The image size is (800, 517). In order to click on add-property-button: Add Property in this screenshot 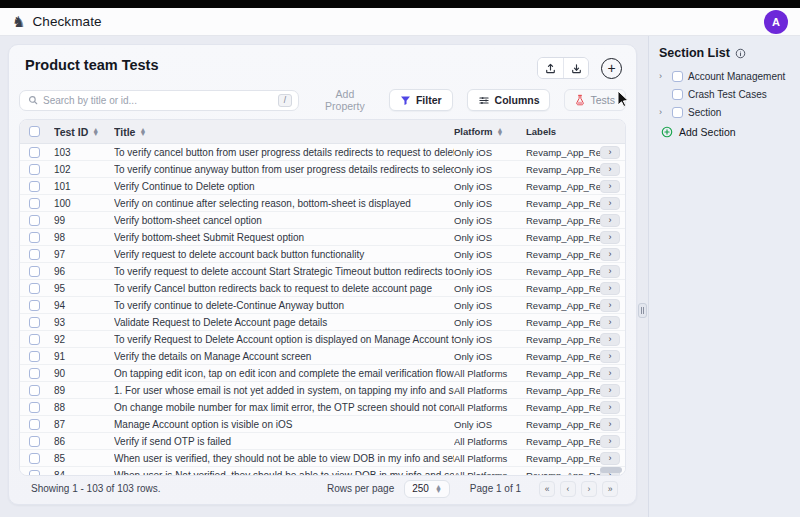, I will do `click(345, 100)`.